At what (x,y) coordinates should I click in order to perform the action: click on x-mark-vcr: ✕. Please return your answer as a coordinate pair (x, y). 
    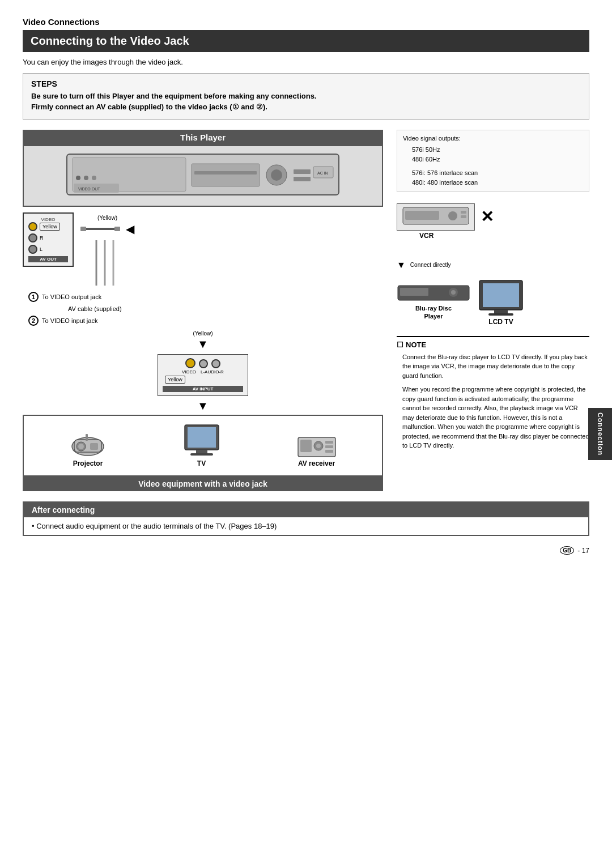
    Looking at the image, I should click on (487, 217).